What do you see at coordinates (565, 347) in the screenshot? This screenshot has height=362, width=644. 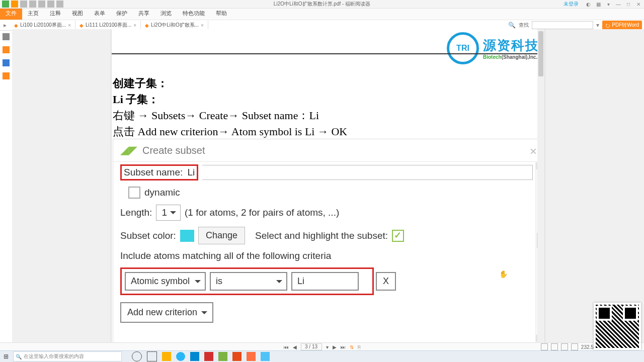 I see `view-facing-icon` at bounding box center [565, 347].